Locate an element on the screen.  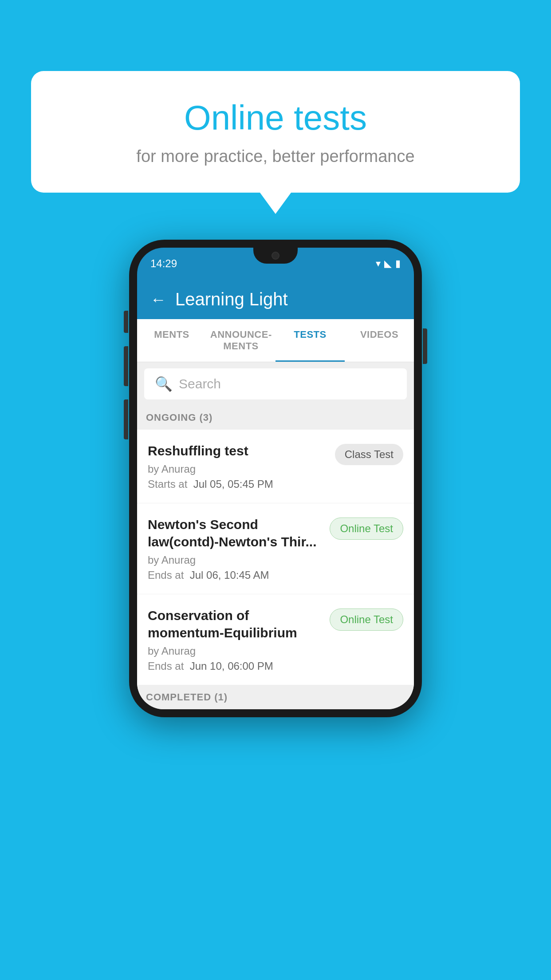
speech-bubble: Online tests for more practice, better p… is located at coordinates (276, 132).